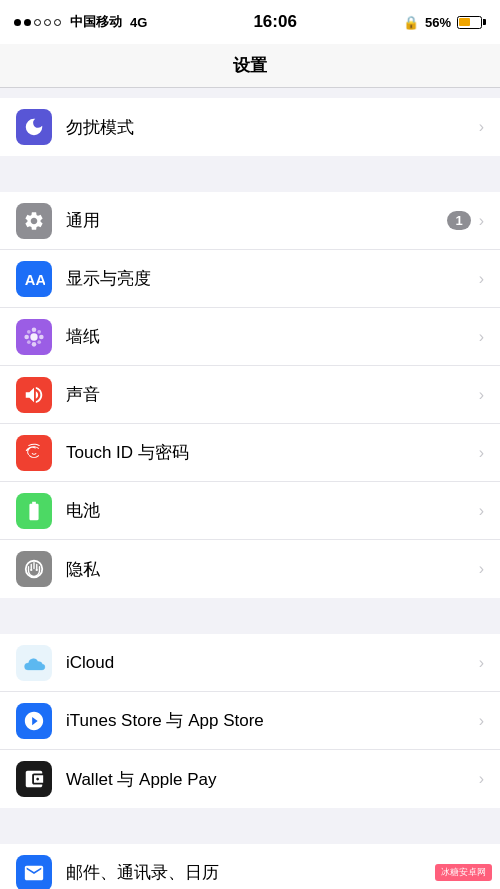 The width and height of the screenshot is (500, 889). What do you see at coordinates (34, 721) in the screenshot?
I see `itunes-icon` at bounding box center [34, 721].